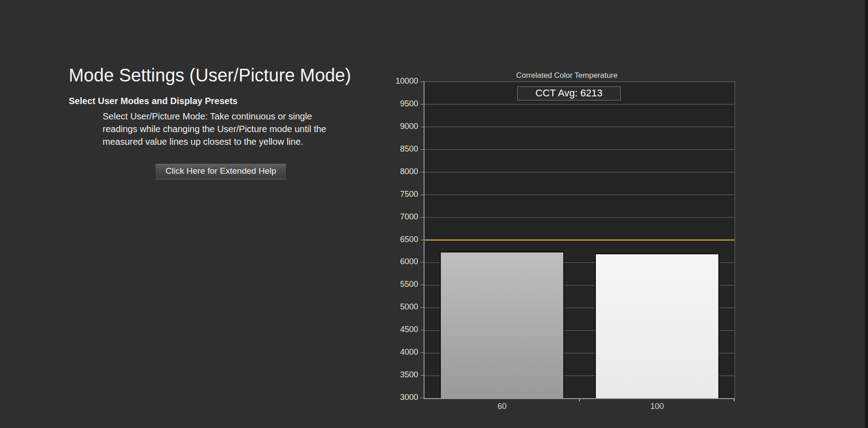  I want to click on y-axis-label: 10000, so click(395, 81).